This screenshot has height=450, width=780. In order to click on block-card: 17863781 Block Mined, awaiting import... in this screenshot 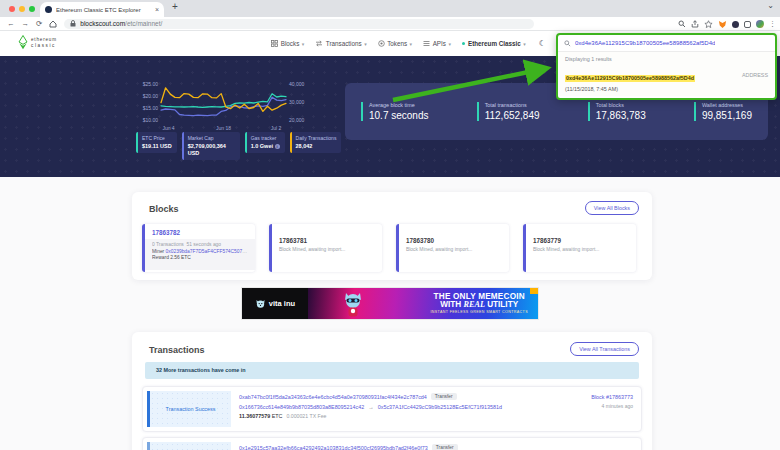, I will do `click(326, 248)`.